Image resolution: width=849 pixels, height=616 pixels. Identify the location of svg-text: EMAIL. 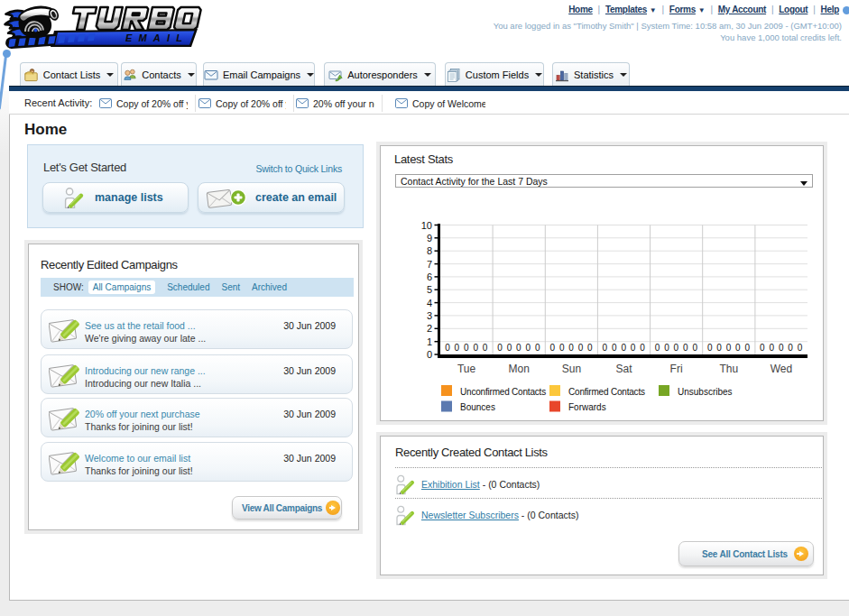
(157, 38).